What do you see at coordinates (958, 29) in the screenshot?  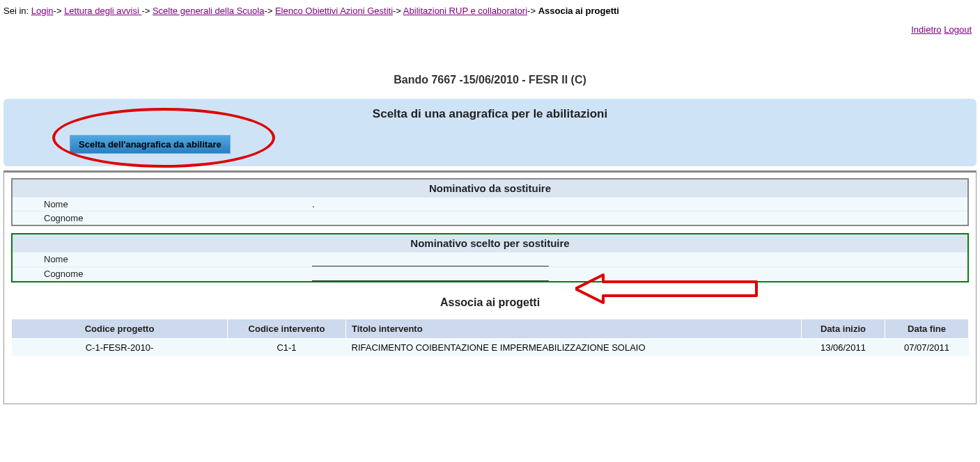 I see `logout-link: Logout` at bounding box center [958, 29].